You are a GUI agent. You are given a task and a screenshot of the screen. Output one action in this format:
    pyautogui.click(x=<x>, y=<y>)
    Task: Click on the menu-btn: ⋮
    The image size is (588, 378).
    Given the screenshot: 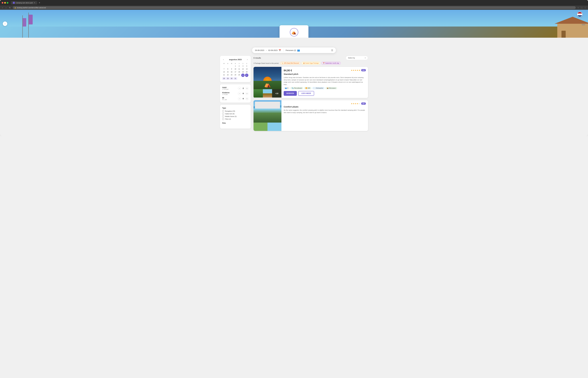 What is the action you would take?
    pyautogui.click(x=585, y=8)
    